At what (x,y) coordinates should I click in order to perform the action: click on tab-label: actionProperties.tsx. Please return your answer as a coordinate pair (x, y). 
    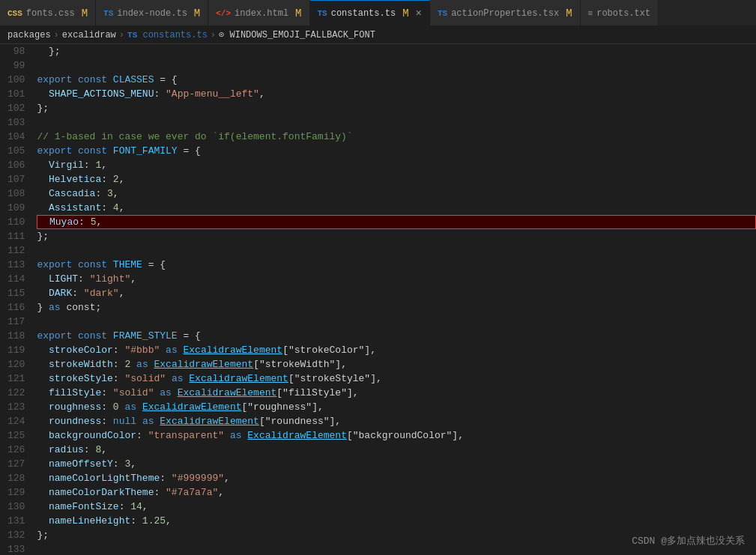
    Looking at the image, I should click on (505, 13).